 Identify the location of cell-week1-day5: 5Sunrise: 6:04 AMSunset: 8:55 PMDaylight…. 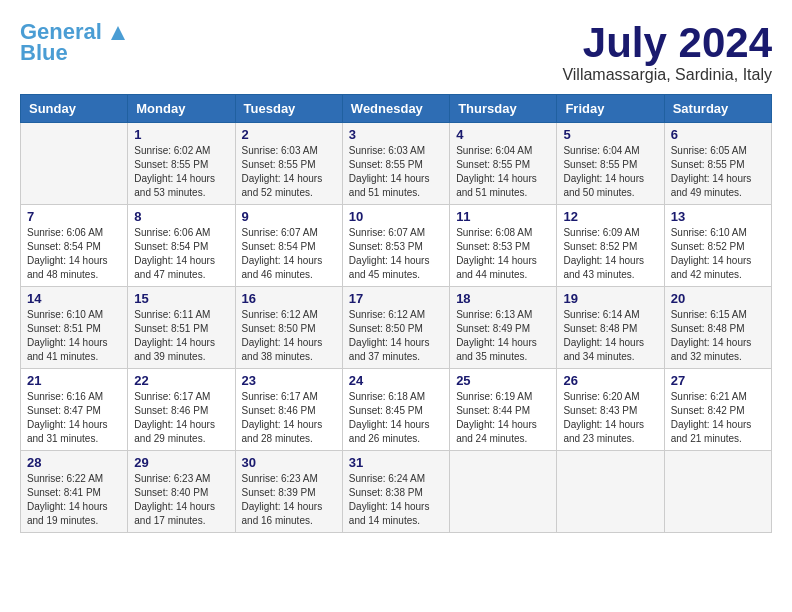
(610, 164).